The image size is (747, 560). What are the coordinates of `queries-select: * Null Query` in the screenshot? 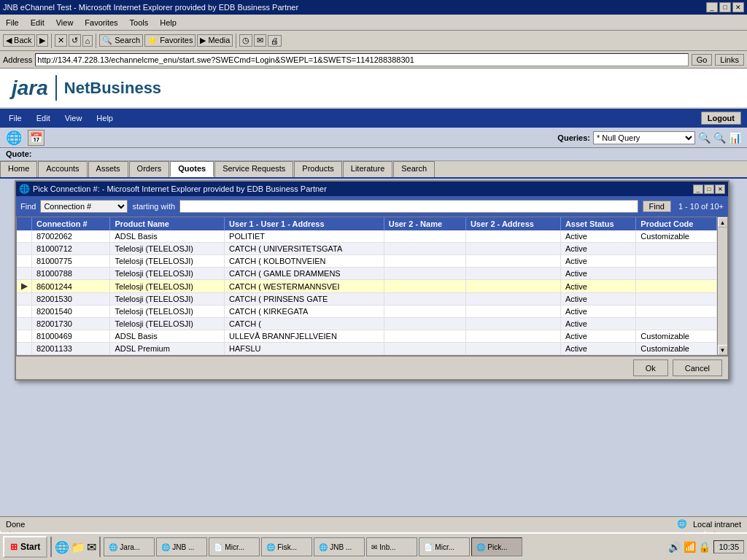 It's located at (644, 138).